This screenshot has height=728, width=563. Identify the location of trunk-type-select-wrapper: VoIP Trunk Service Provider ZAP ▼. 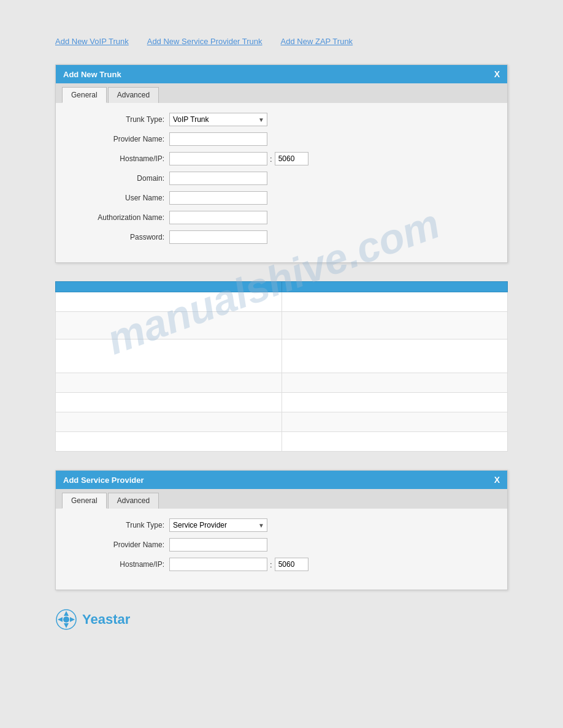
(218, 119).